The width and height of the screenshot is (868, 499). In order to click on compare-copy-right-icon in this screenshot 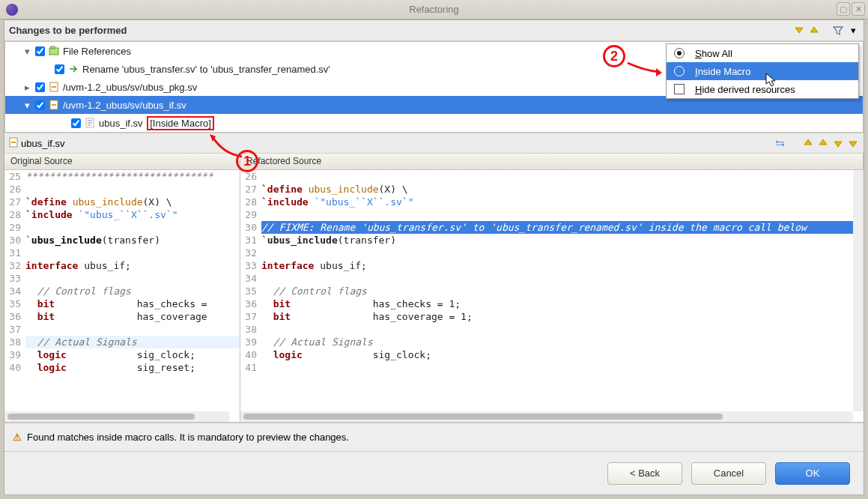, I will do `click(823, 143)`.